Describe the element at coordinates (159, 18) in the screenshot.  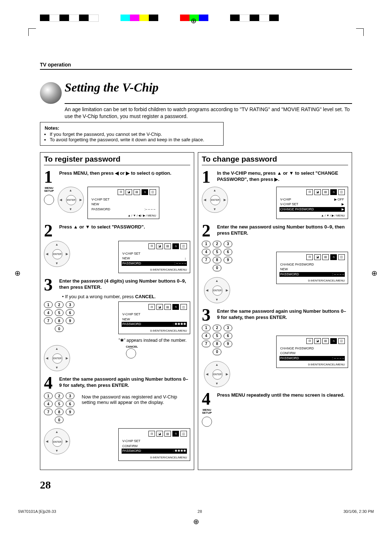
I see `color-bar` at that location.